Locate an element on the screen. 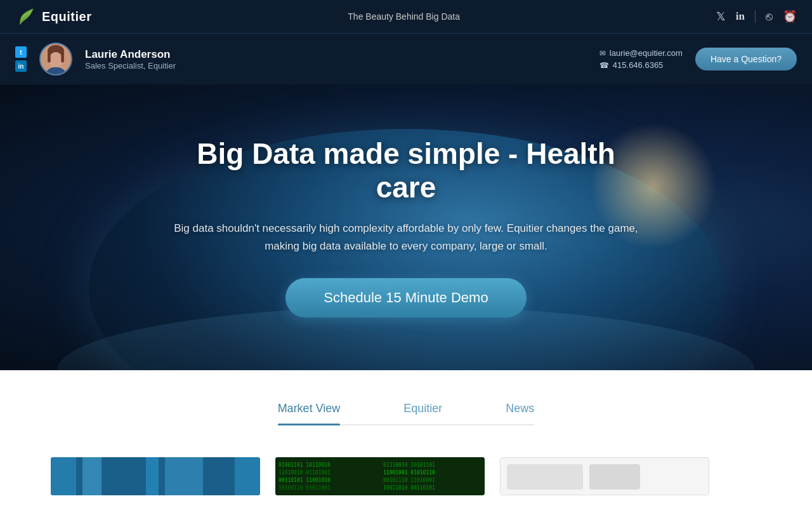  tabs-container: Market View Equitier News is located at coordinates (406, 414).